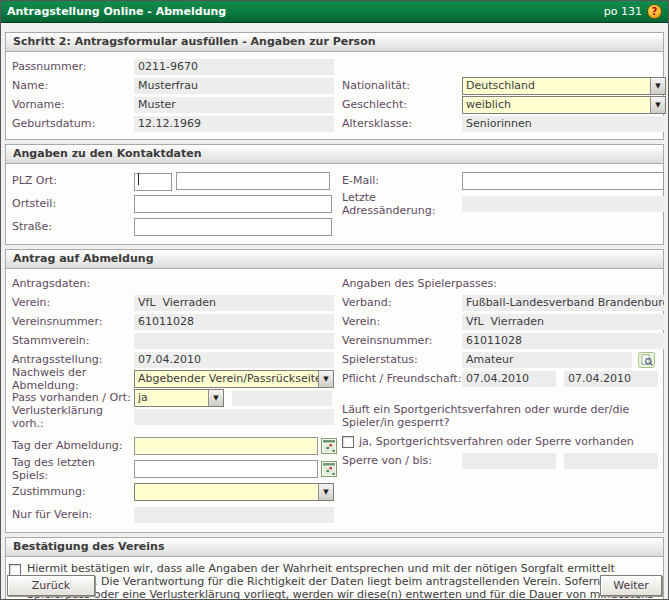  Describe the element at coordinates (646, 360) in the screenshot. I see `document-search-icon` at that location.